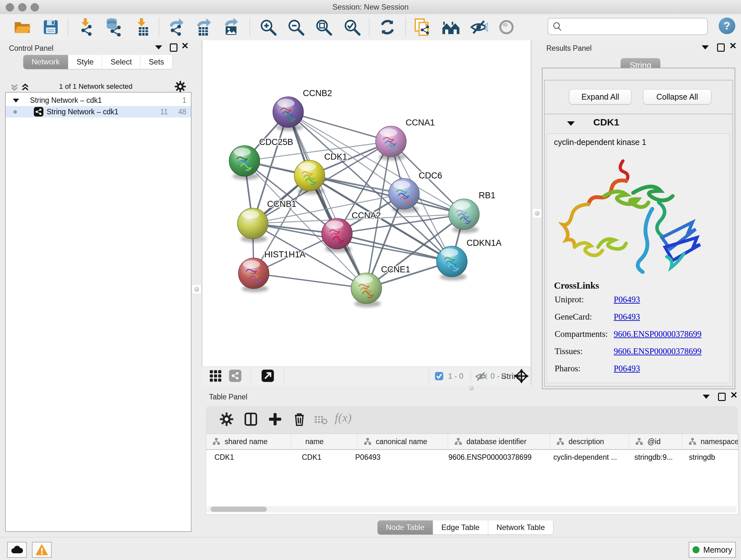 This screenshot has width=741, height=560. Describe the element at coordinates (321, 173) in the screenshot. I see `node-CDK1: CDK1` at that location.